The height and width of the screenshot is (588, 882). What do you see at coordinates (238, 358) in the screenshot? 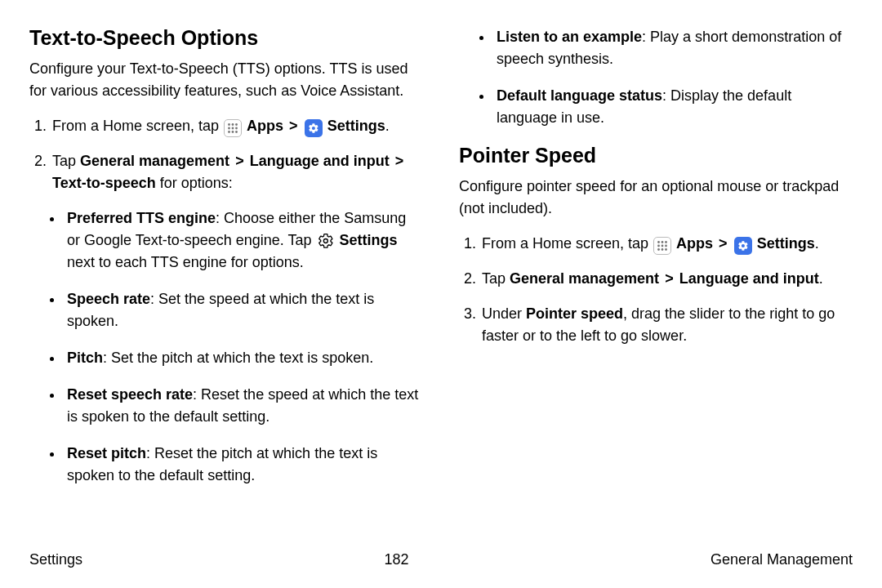
I see `text: : Set the pitch at which the text is spo…` at bounding box center [238, 358].